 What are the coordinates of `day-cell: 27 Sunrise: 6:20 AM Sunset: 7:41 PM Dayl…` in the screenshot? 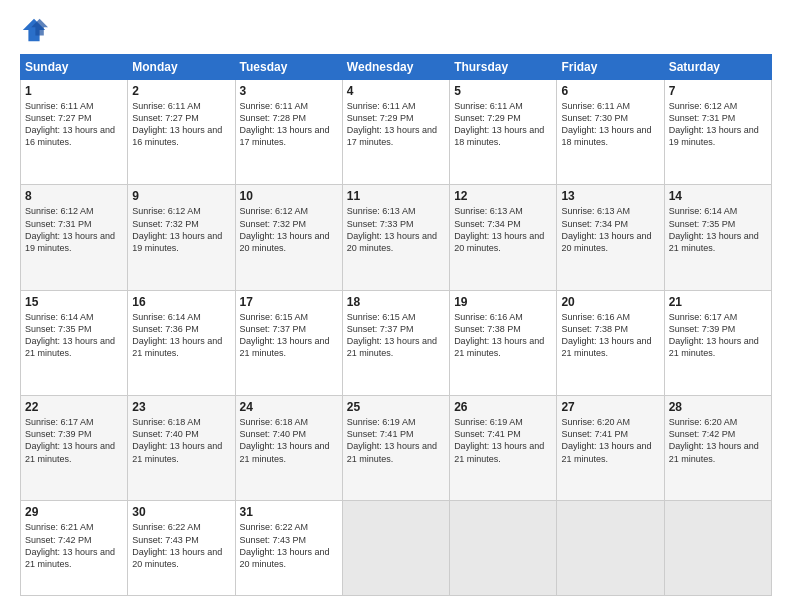 It's located at (610, 448).